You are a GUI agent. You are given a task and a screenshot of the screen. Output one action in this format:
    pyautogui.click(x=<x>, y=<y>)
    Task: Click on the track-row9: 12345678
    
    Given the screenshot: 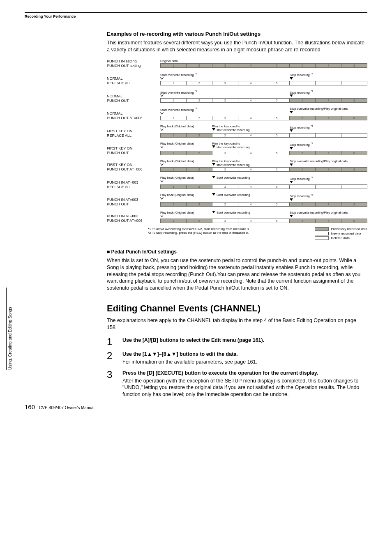 What is the action you would take?
    pyautogui.click(x=264, y=221)
    